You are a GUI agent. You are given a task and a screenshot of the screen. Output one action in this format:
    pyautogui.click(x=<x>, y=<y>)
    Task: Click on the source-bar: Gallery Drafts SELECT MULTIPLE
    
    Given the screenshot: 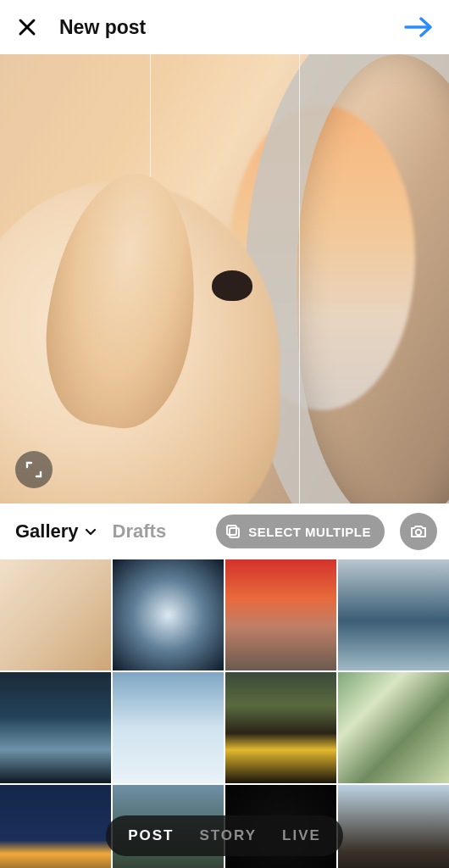 What is the action you would take?
    pyautogui.click(x=224, y=531)
    